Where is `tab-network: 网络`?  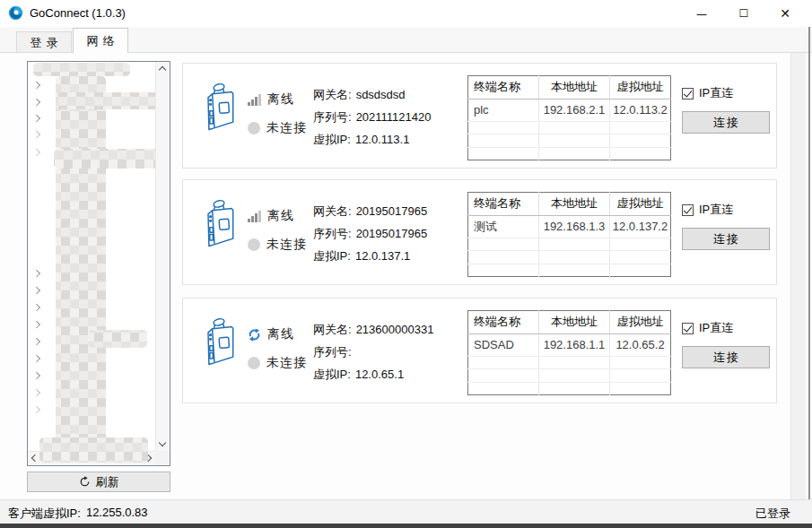 tab-network: 网络 is located at coordinates (100, 40).